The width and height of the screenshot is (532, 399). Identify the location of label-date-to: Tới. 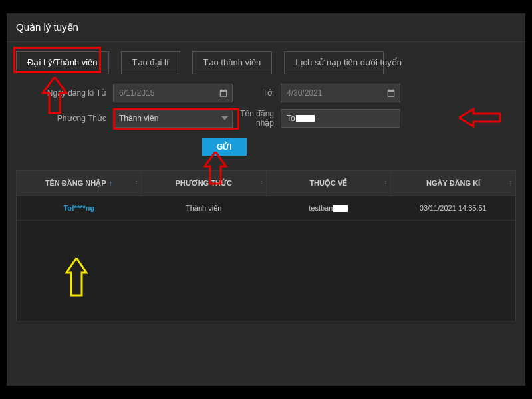
(257, 93).